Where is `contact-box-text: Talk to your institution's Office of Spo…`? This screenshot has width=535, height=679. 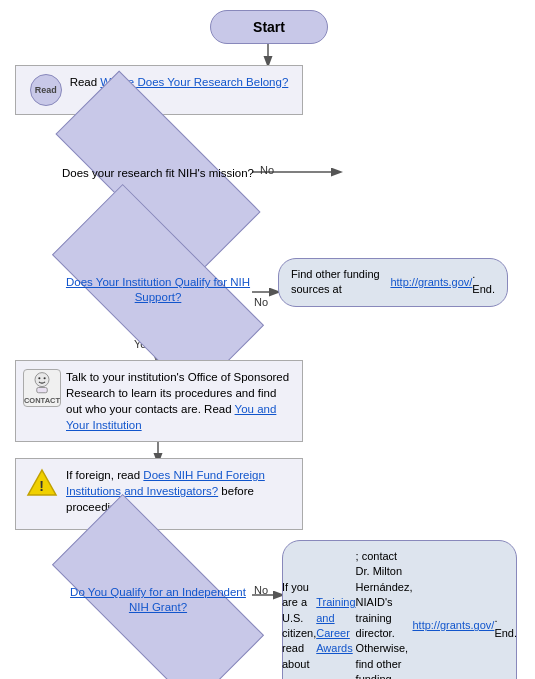
contact-box-text: Talk to your institution's Office of Spo… is located at coordinates (179, 401).